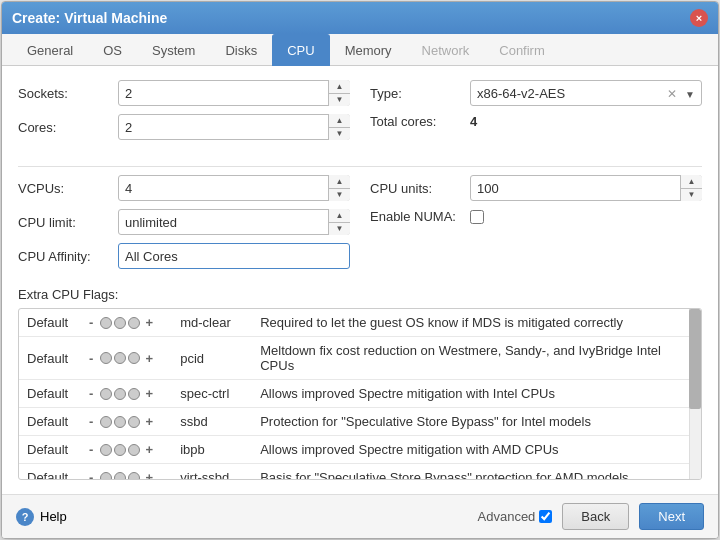 This screenshot has width=720, height=540. Describe the element at coordinates (536, 188) in the screenshot. I see `cpu-units-row: CPU units: ▲ ▼` at that location.